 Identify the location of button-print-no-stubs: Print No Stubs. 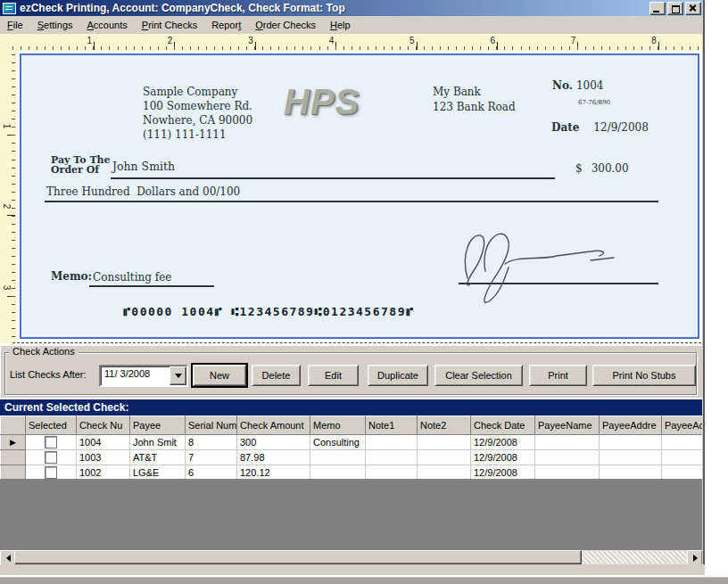
(644, 375).